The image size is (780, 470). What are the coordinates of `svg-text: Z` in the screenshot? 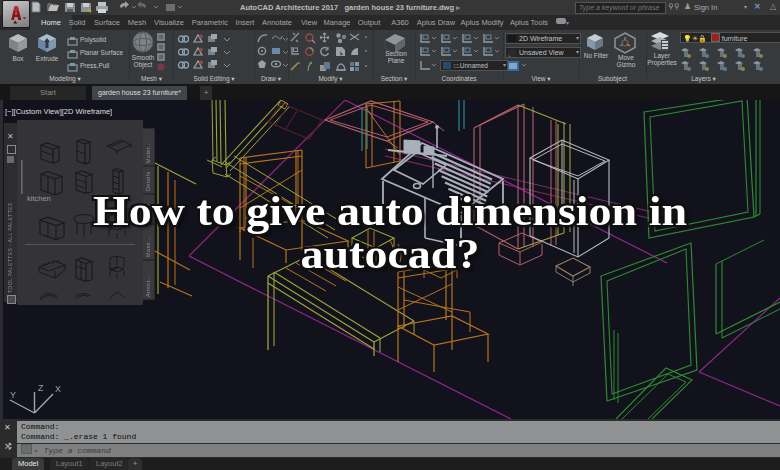 It's located at (41, 388).